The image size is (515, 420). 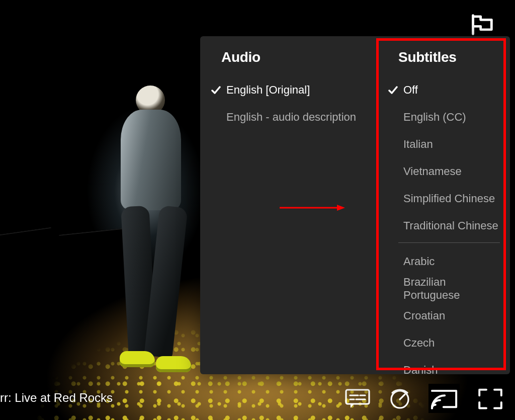 What do you see at coordinates (289, 90) in the screenshot?
I see `audio-option: English [Original]` at bounding box center [289, 90].